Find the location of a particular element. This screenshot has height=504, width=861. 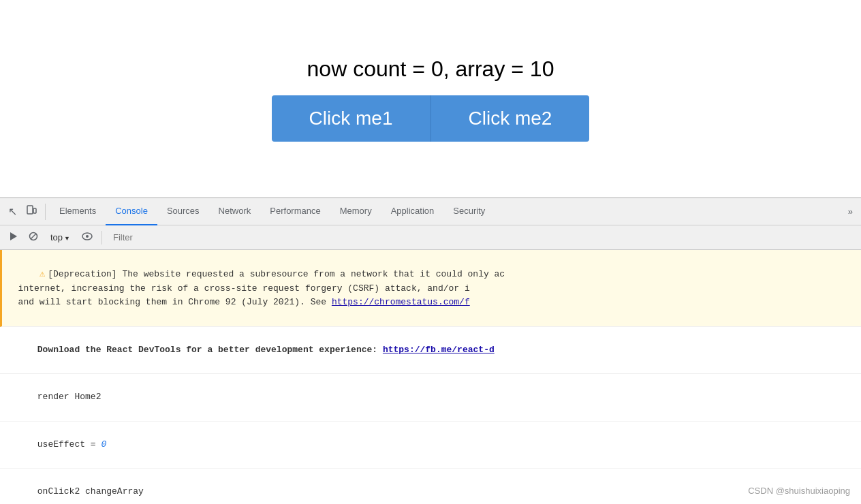

eye-button is located at coordinates (87, 238).